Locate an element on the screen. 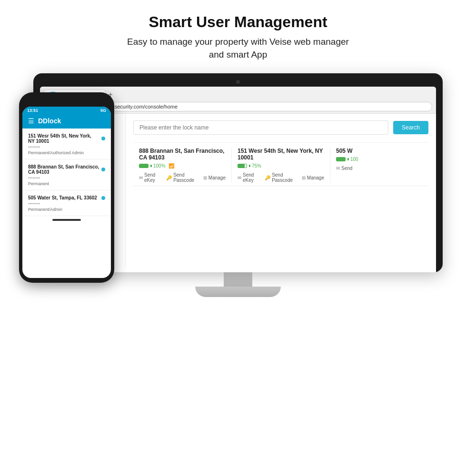 The height and width of the screenshot is (476, 476). phone-list-item-1: 151 Wesr 54th St, New York,NY 10001 ••••… is located at coordinates (67, 144).